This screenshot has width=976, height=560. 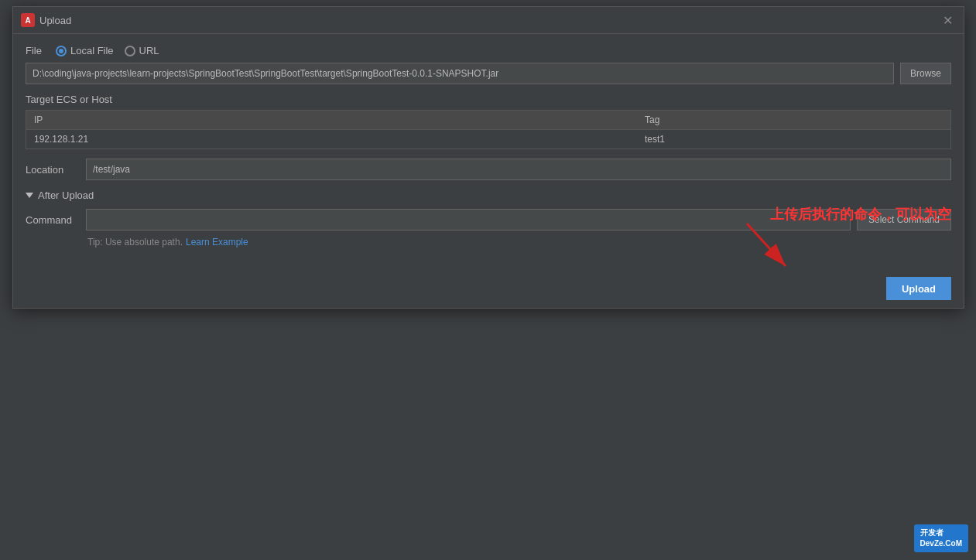 I want to click on file-path-row: Browse, so click(x=488, y=73).